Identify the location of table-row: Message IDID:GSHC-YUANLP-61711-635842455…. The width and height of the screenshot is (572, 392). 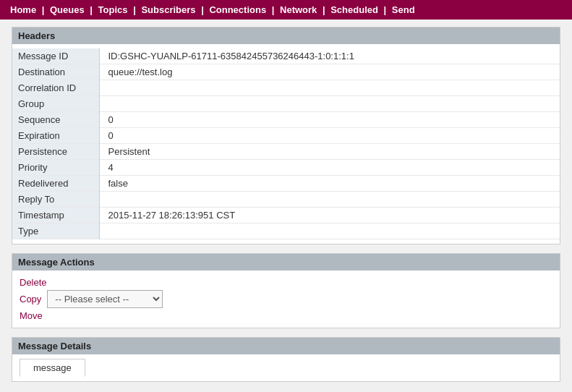
(286, 56).